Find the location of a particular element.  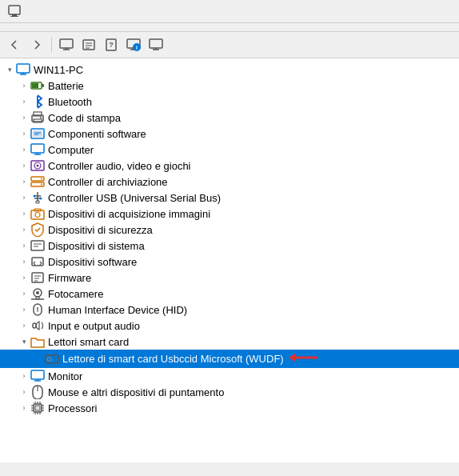

label-dispositivi_sis: Dispositivi di sistema is located at coordinates (96, 246).